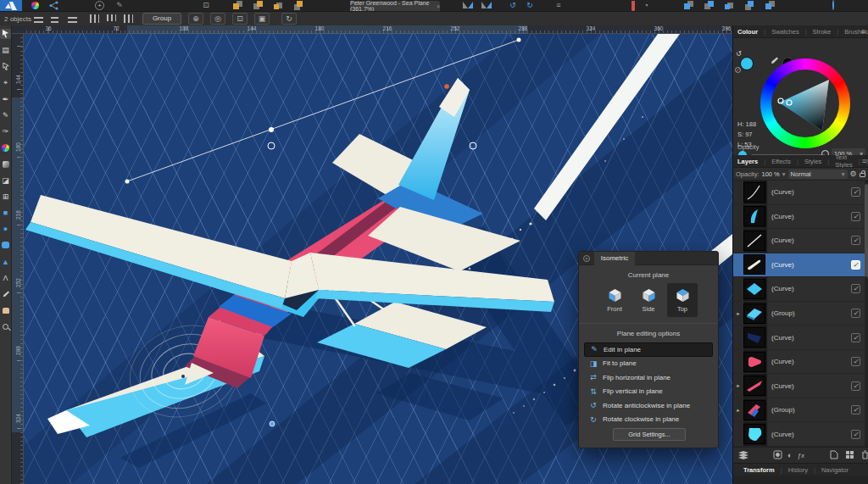  What do you see at coordinates (5, 310) in the screenshot?
I see `view-tool` at bounding box center [5, 310].